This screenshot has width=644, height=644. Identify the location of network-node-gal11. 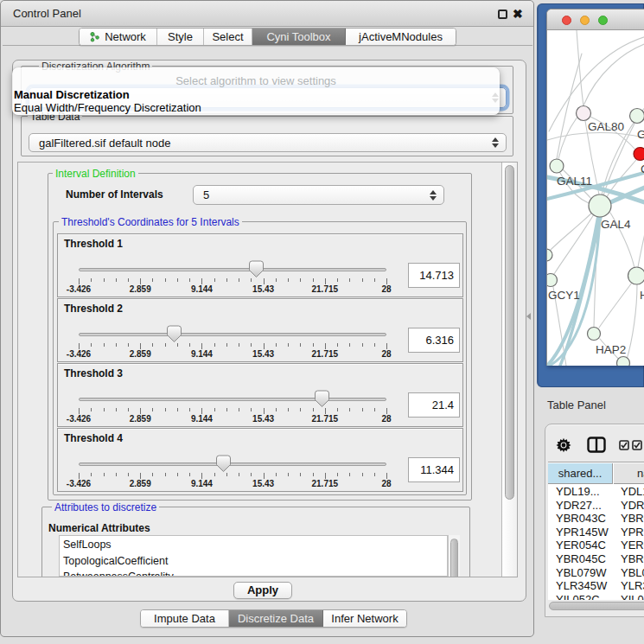
(557, 166).